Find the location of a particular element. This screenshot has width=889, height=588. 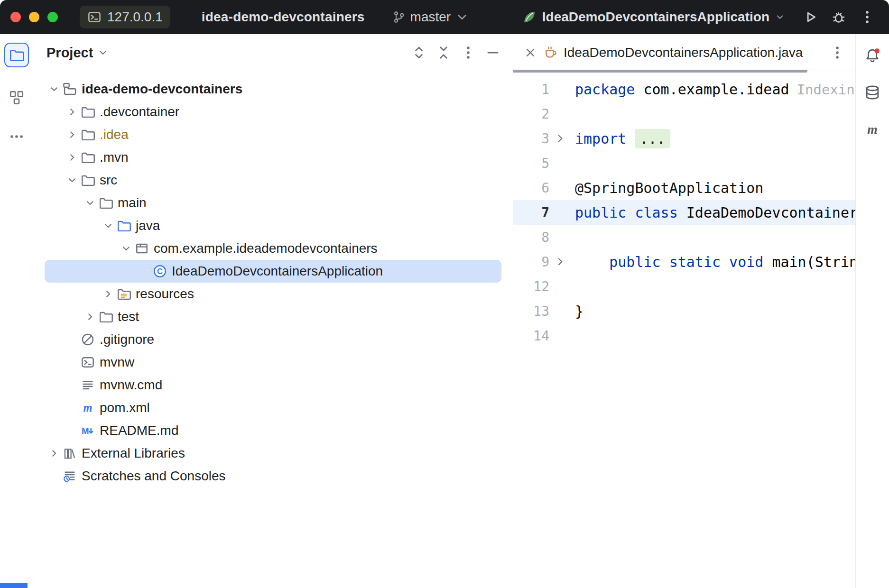

debug-button is located at coordinates (839, 17).